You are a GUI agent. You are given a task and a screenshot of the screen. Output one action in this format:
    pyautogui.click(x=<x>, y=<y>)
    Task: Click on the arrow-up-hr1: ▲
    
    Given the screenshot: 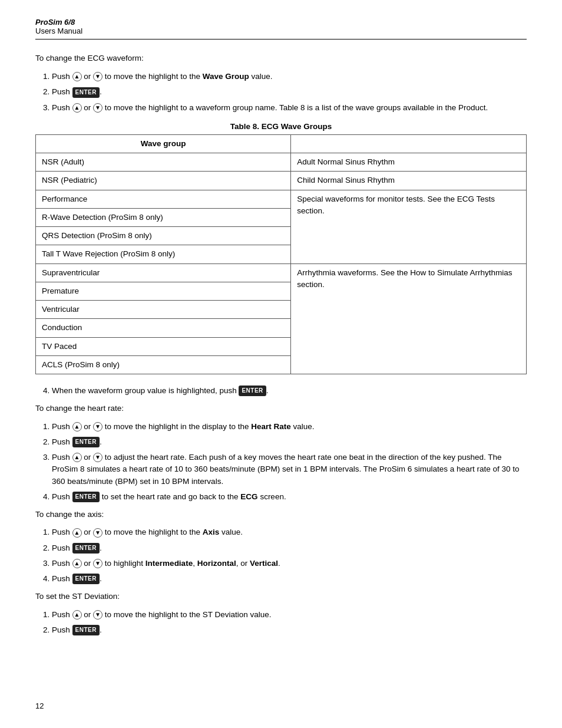 What is the action you would take?
    pyautogui.click(x=77, y=427)
    